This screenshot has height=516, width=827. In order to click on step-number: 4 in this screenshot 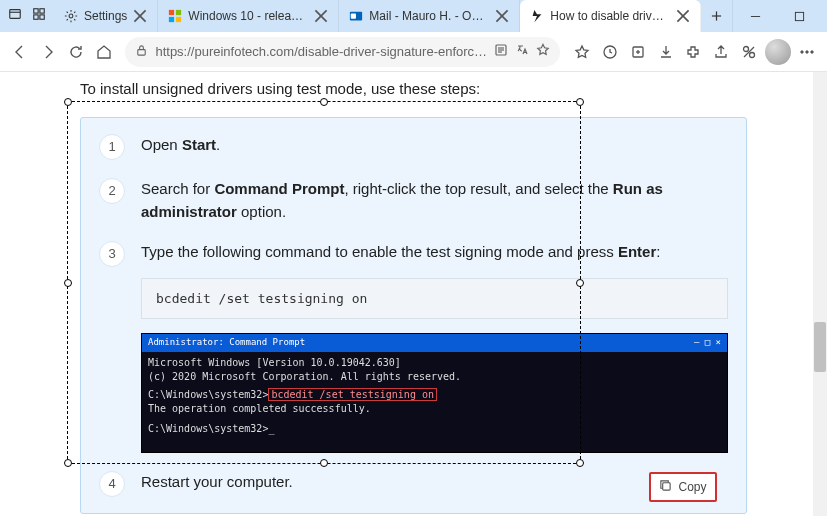, I will do `click(112, 484)`.